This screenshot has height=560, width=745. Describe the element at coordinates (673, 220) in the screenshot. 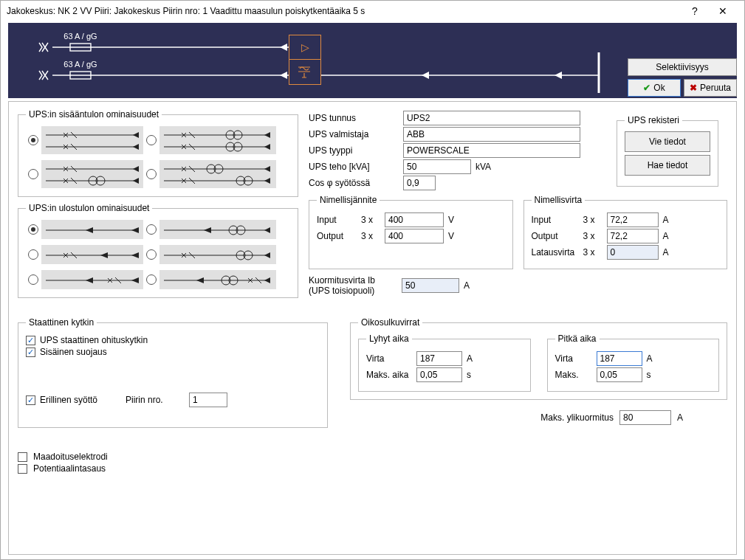

I see `ni-in-unit: A` at that location.